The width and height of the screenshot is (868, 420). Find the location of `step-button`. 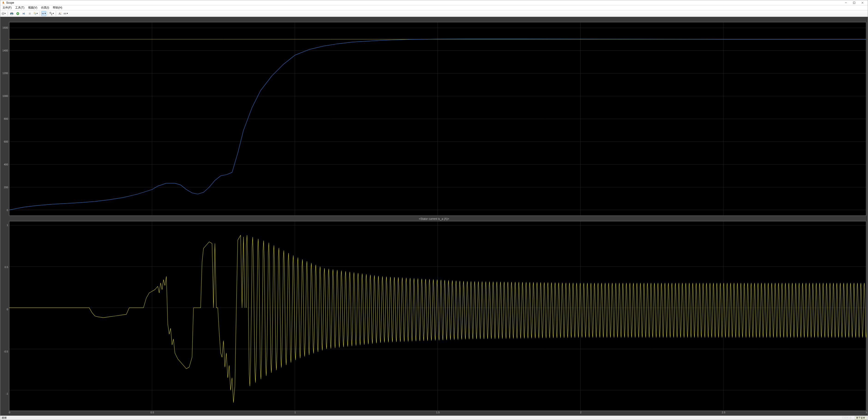

step-button is located at coordinates (24, 13).